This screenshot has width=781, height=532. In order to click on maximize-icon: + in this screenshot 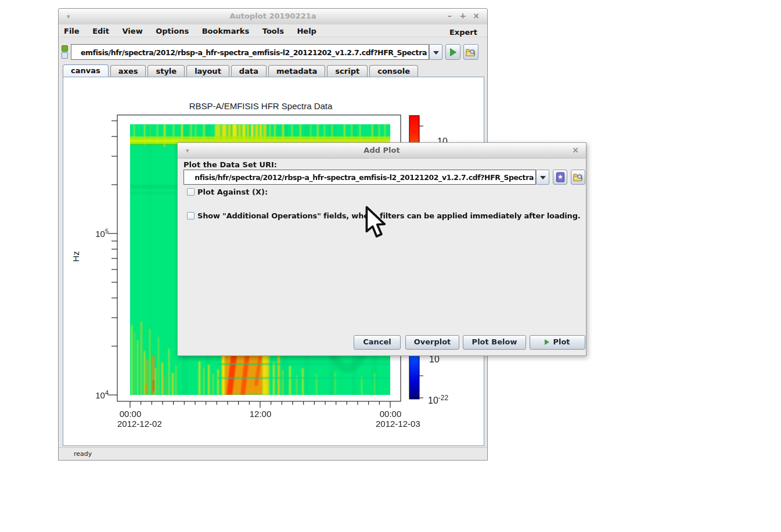, I will do `click(463, 16)`.